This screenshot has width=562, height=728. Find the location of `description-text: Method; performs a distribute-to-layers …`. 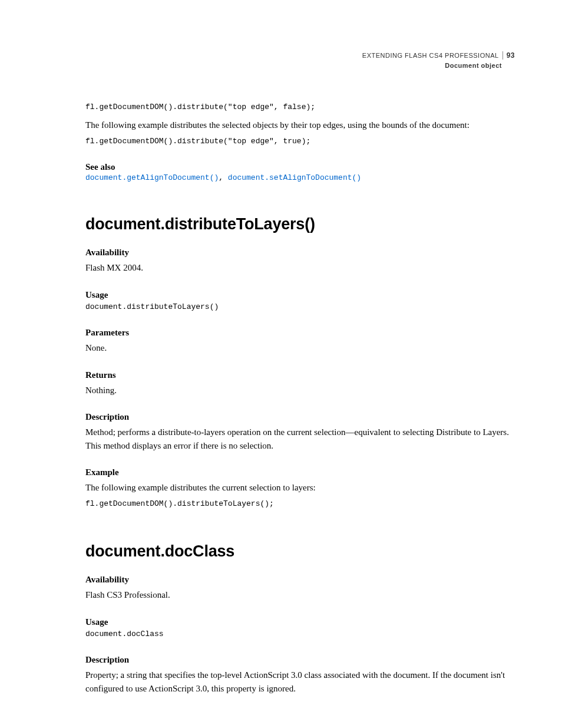

description-text: Method; performs a distribute-to-layers … is located at coordinates (300, 439).